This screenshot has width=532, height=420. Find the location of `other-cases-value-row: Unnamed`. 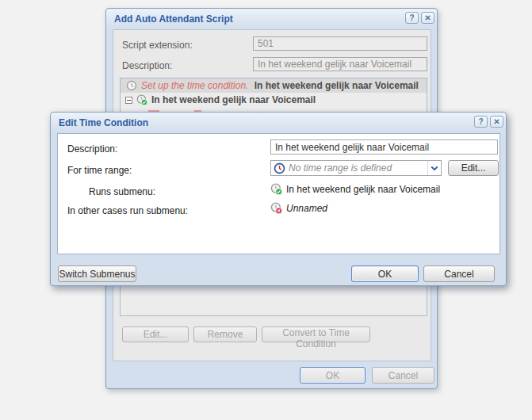

other-cases-value-row: Unnamed is located at coordinates (299, 208).